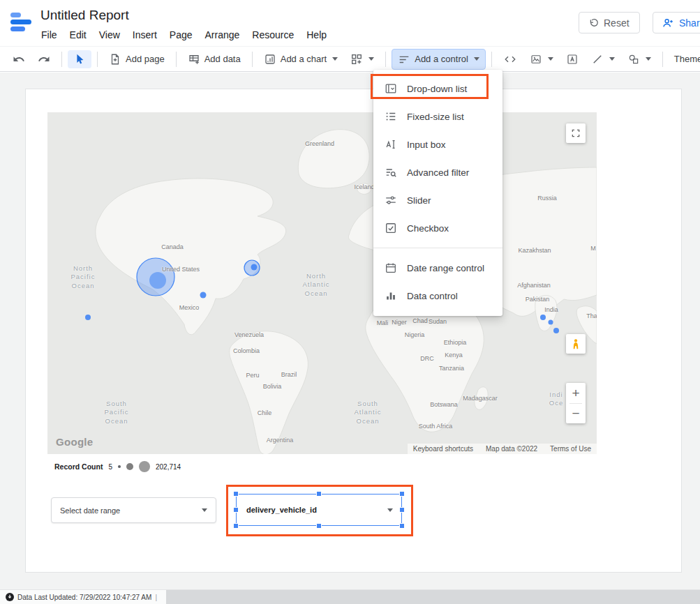 The height and width of the screenshot is (604, 700). I want to click on theme-and-layout-button: Theme and layout, so click(684, 59).